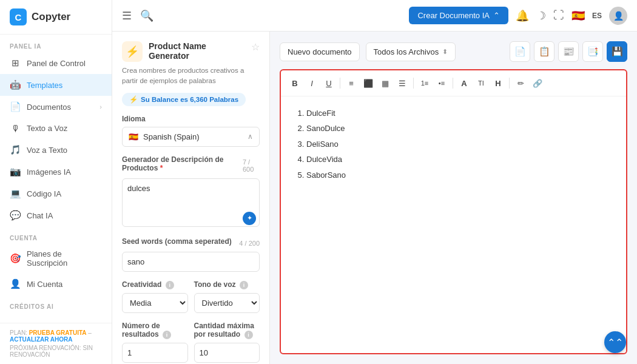 Image resolution: width=637 pixels, height=364 pixels. What do you see at coordinates (41, 340) in the screenshot?
I see `plan-action-link: ACTUALIZAR AHORA` at bounding box center [41, 340].